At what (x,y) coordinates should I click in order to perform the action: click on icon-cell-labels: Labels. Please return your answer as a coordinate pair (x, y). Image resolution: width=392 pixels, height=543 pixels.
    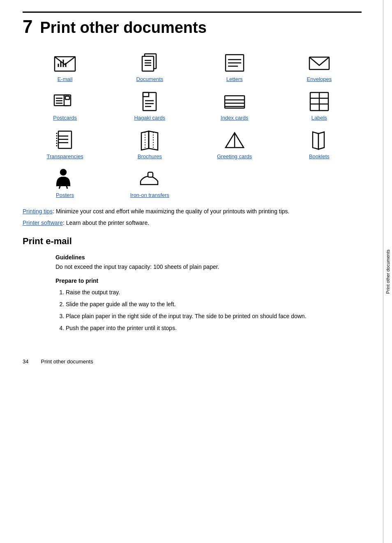
    Looking at the image, I should click on (319, 104).